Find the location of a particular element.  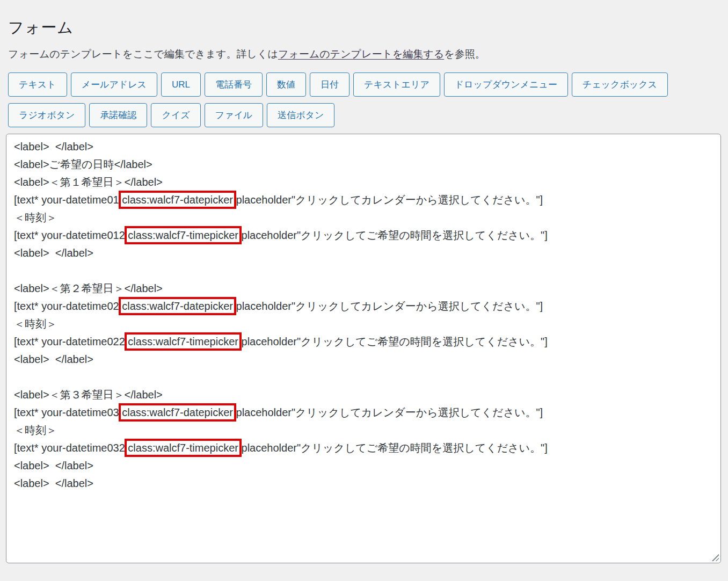

tag-button-checkbox: チェックボックス is located at coordinates (620, 85).